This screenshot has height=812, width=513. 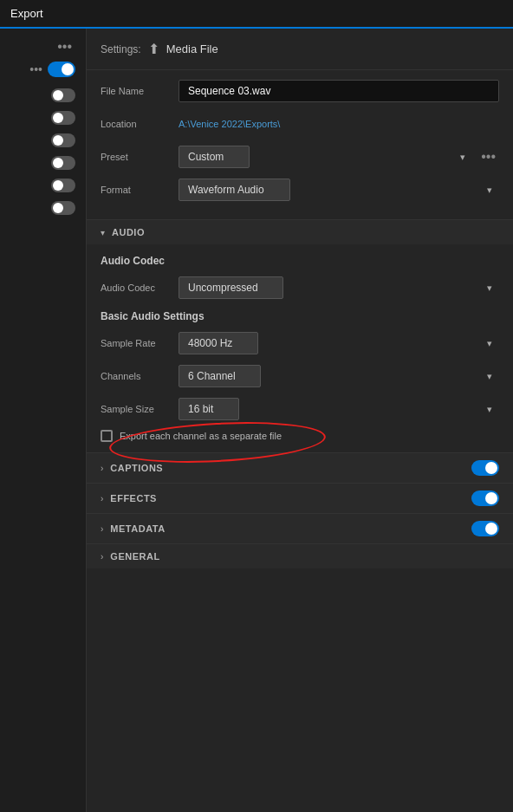 What do you see at coordinates (300, 343) in the screenshot?
I see `sample-rate-row: Sample Rate 48000 Hz` at bounding box center [300, 343].